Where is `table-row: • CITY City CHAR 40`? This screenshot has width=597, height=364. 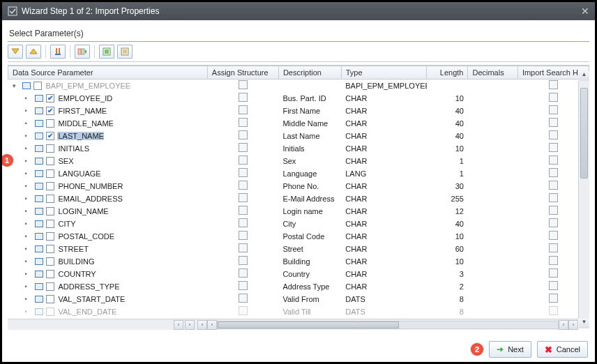 table-row: • CITY City CHAR 40 is located at coordinates (298, 224).